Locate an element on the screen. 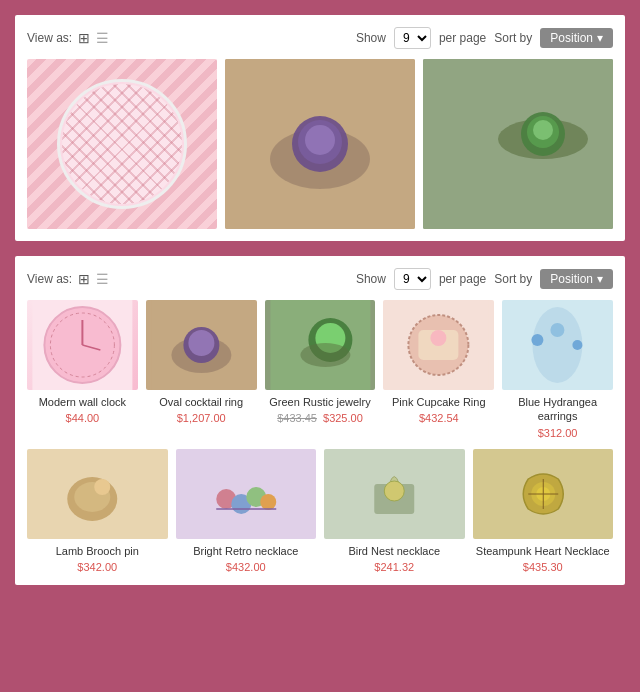 The width and height of the screenshot is (640, 692). product-name-bird: Bird Nest necklace is located at coordinates (394, 551).